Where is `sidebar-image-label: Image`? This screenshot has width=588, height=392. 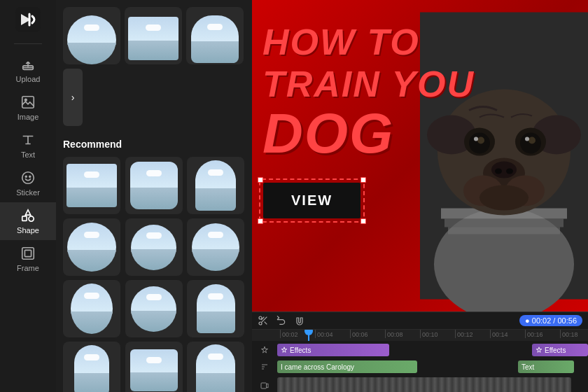 sidebar-image-label: Image is located at coordinates (28, 117).